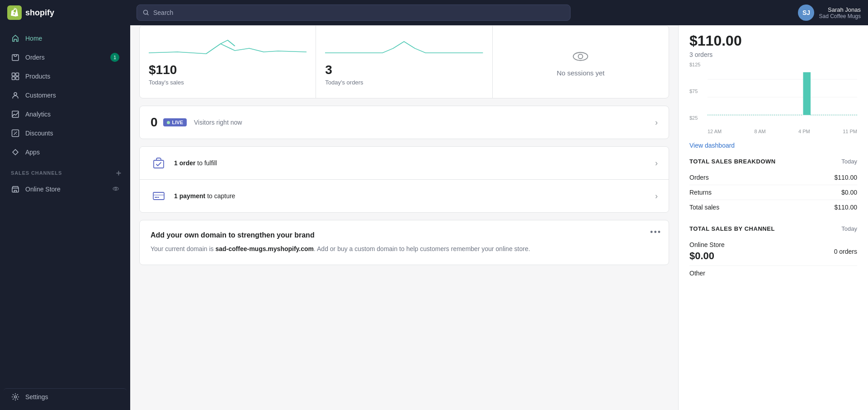 The height and width of the screenshot is (410, 868). Describe the element at coordinates (695, 65) in the screenshot. I see `chart-y-label-0: $125` at that location.